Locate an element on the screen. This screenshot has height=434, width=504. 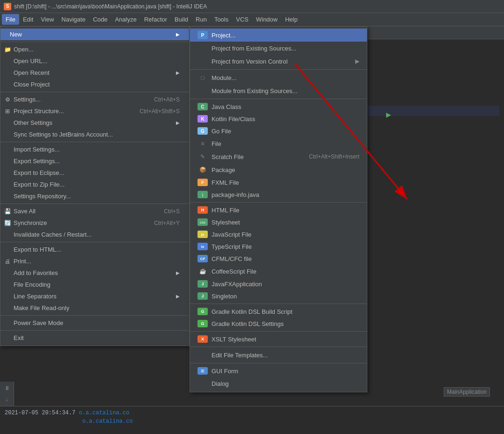
new-kotlin-file: K Kotlin File/Class is located at coordinates (278, 119).